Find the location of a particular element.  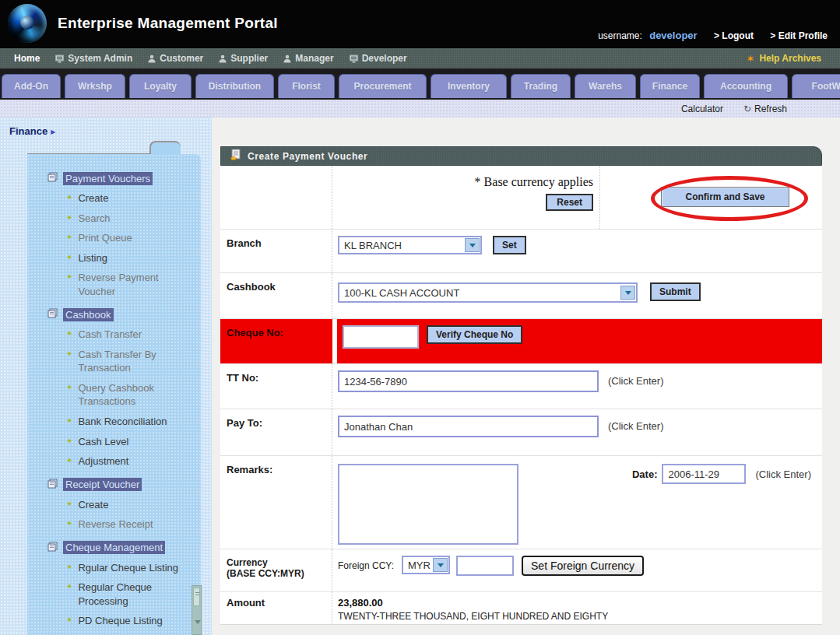

cheque-no-input is located at coordinates (381, 337).